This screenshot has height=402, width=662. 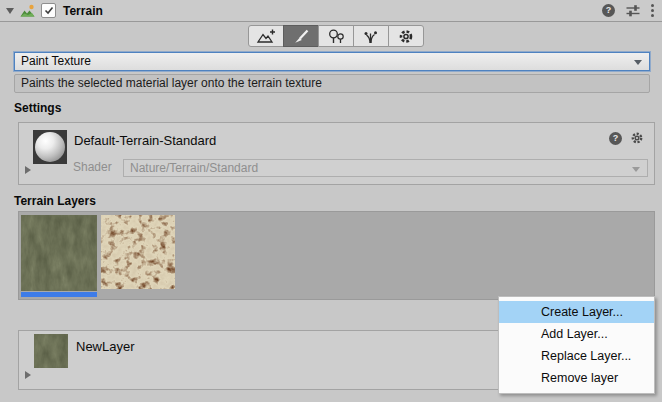 I want to click on grass-details-icon, so click(x=371, y=36).